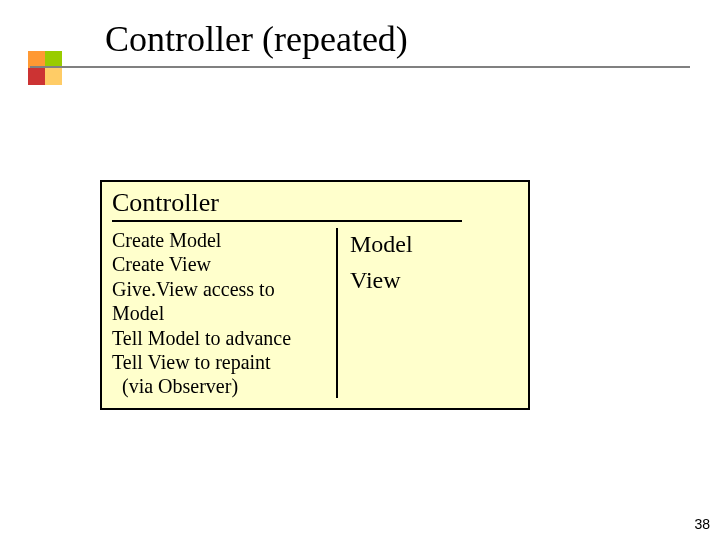 This screenshot has height=540, width=720. What do you see at coordinates (382, 280) in the screenshot?
I see `component-label: View` at bounding box center [382, 280].